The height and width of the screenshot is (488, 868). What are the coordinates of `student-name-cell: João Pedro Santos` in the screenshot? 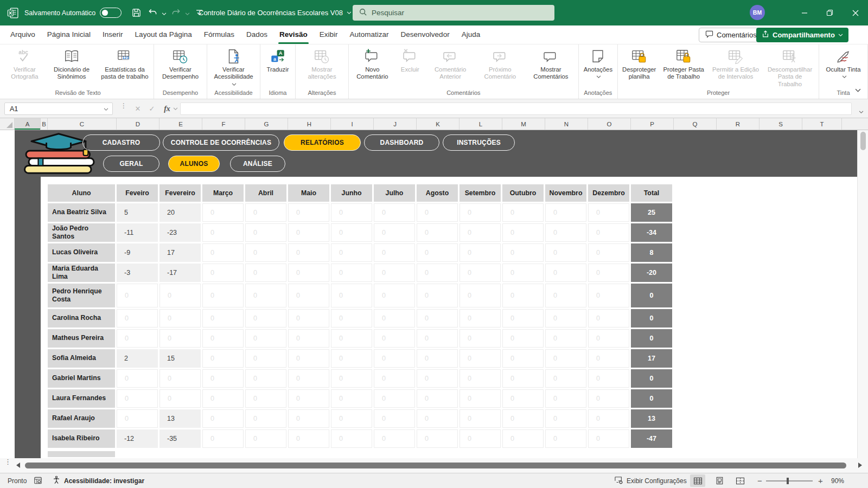 It's located at (81, 233).